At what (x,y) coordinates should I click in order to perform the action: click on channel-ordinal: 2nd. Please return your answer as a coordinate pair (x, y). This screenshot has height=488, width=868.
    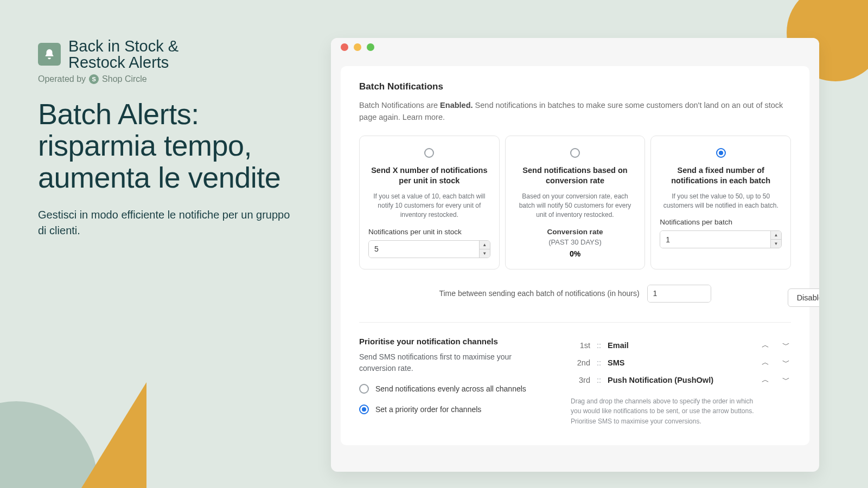
    Looking at the image, I should click on (580, 363).